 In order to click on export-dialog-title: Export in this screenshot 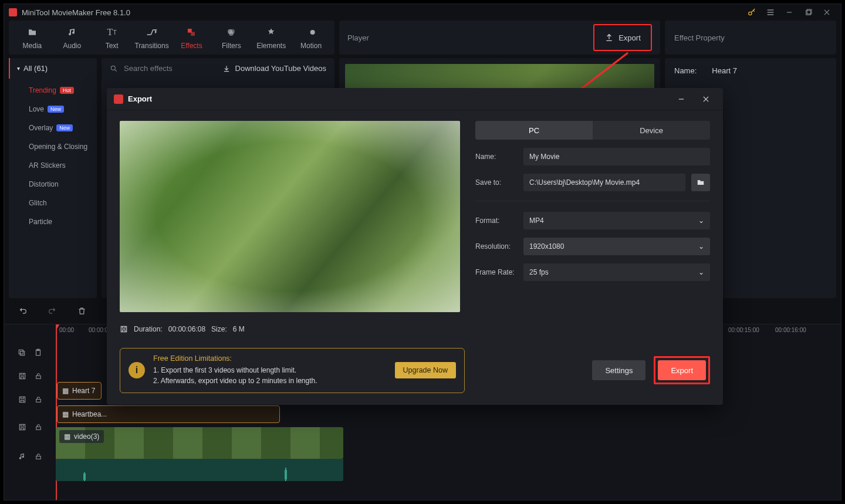, I will do `click(140, 99)`.